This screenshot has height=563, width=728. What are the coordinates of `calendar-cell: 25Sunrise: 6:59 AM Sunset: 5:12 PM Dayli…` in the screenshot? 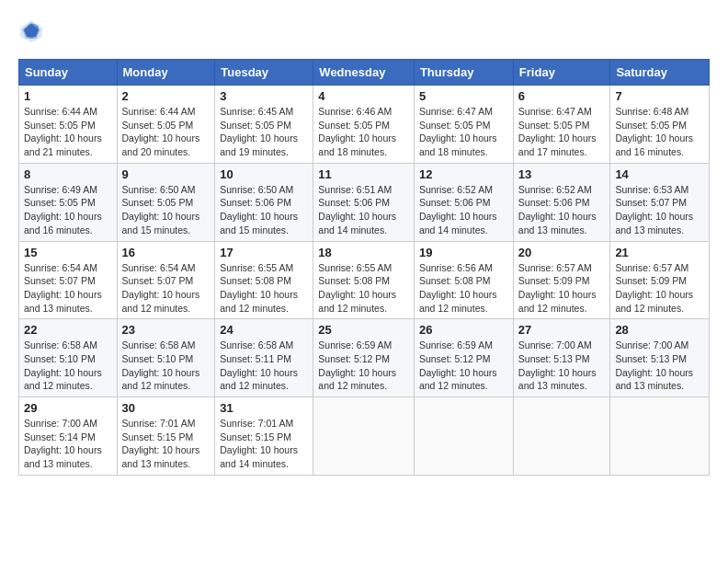 It's located at (364, 359).